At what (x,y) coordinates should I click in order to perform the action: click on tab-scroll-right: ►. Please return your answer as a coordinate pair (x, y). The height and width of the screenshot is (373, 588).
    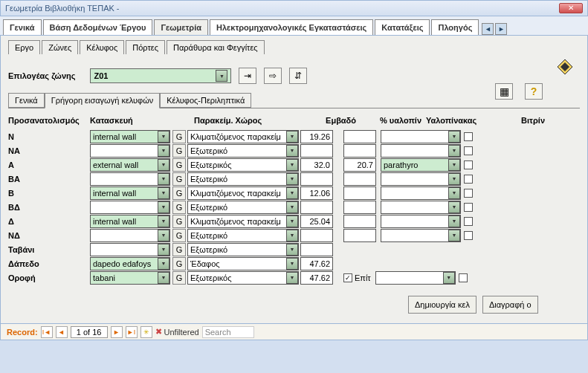
    Looking at the image, I should click on (501, 29).